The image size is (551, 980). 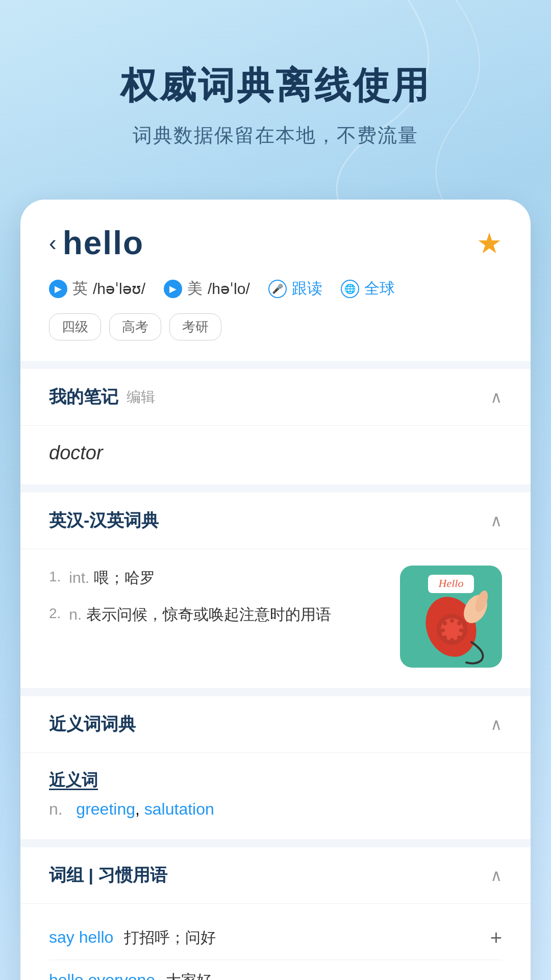 I want to click on uk-pronunciation: ▶ 英 /həˈləʊ/, so click(x=97, y=289).